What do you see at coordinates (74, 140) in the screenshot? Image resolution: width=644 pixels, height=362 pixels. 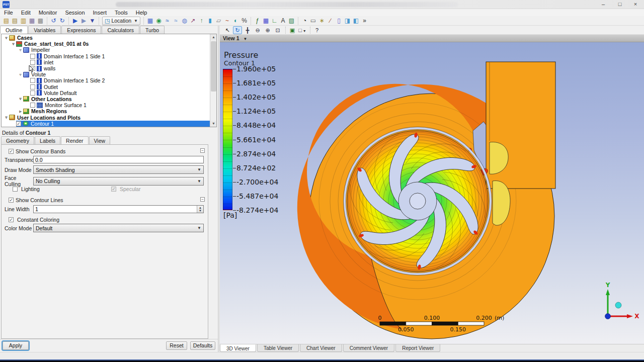 I see `details-tab-render: Render` at bounding box center [74, 140].